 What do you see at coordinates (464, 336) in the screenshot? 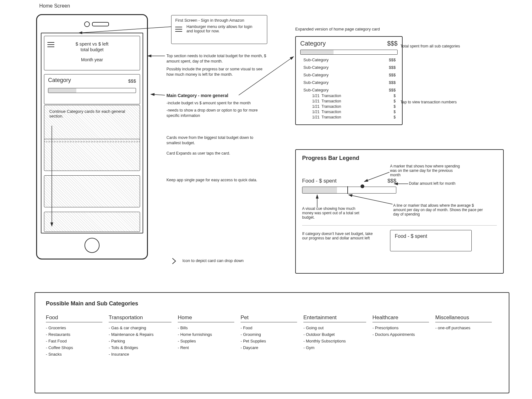
I see `category-column: Miscellaneous- one-off purchases` at bounding box center [464, 336].